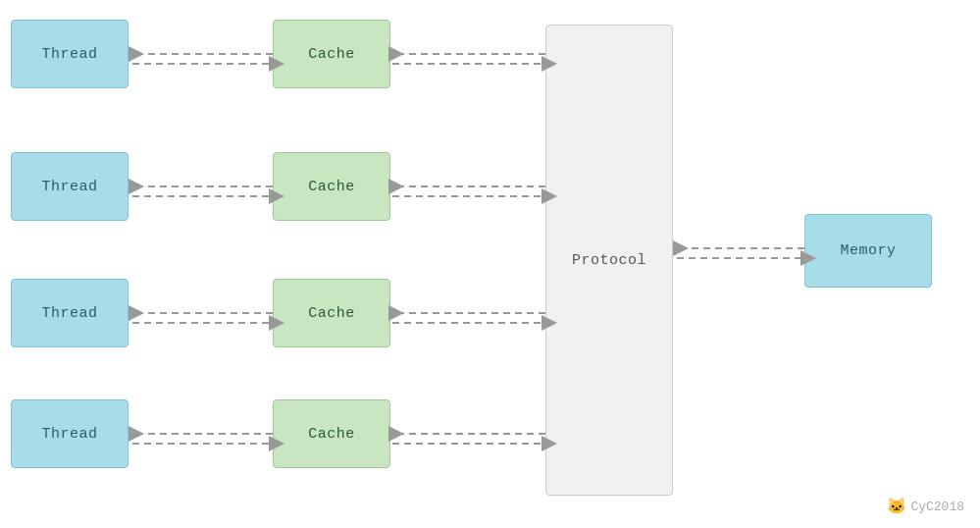 The image size is (980, 528). What do you see at coordinates (70, 434) in the screenshot?
I see `thread-box-4: Thread` at bounding box center [70, 434].